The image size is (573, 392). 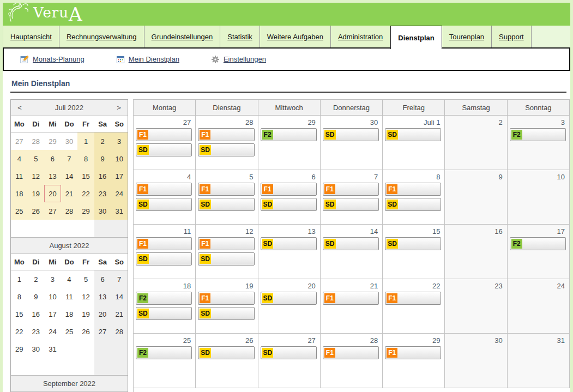 What do you see at coordinates (352, 197) in the screenshot?
I see `calendar-day-cell: 7F1SD` at bounding box center [352, 197].